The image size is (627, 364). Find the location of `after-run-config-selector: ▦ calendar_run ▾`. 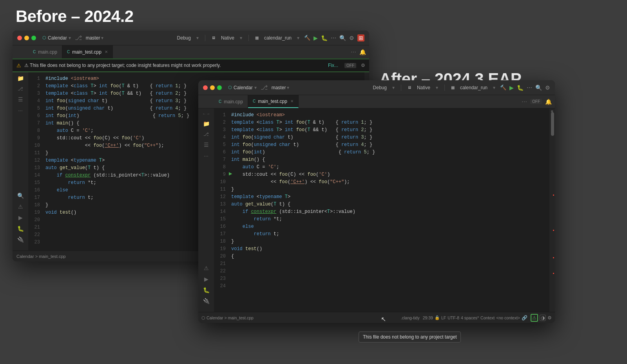

after-run-config-selector: ▦ calendar_run ▾ is located at coordinates (473, 88).